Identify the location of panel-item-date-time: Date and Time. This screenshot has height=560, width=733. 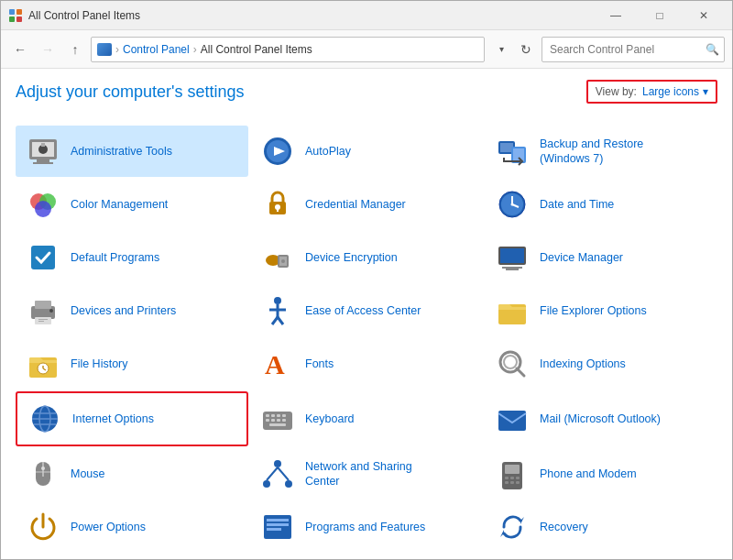
(601, 204).